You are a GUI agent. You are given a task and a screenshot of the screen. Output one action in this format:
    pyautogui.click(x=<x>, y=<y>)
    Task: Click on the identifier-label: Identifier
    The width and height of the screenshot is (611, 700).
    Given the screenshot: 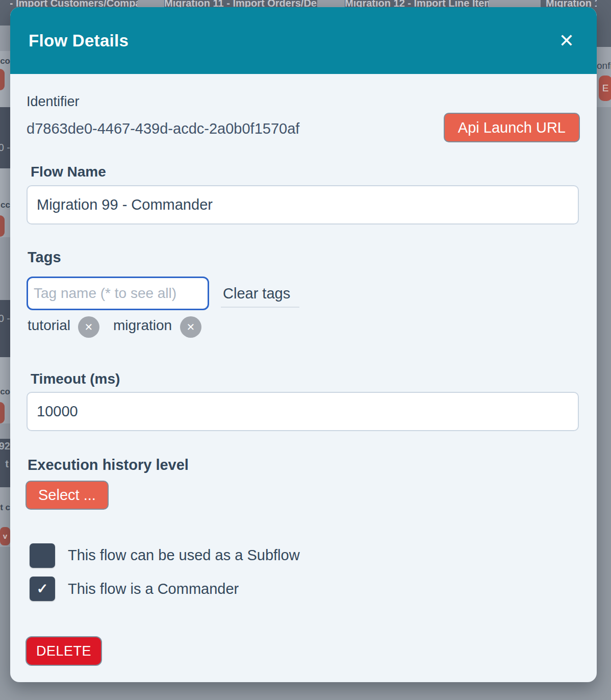 What is the action you would take?
    pyautogui.click(x=53, y=102)
    